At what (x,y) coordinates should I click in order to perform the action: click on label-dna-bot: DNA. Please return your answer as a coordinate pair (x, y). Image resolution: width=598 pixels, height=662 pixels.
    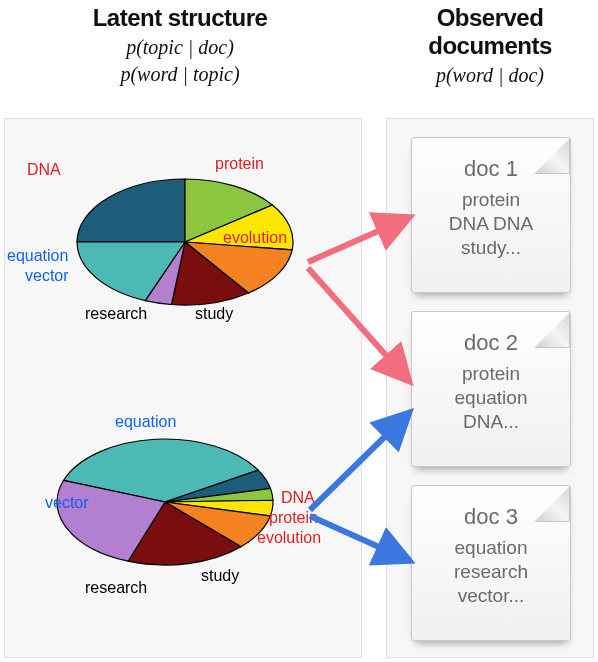
    Looking at the image, I should click on (298, 498).